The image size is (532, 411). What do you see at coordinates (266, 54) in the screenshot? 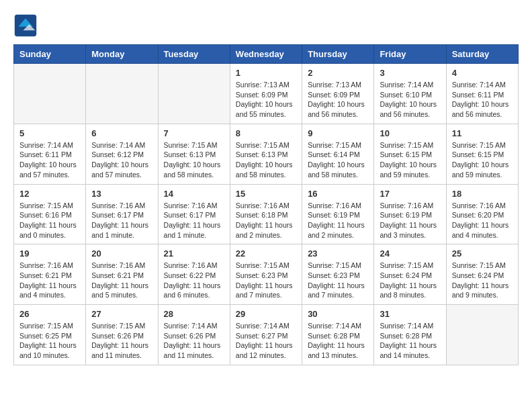
I see `weekday-header-wednesday: Wednesday` at bounding box center [266, 54].